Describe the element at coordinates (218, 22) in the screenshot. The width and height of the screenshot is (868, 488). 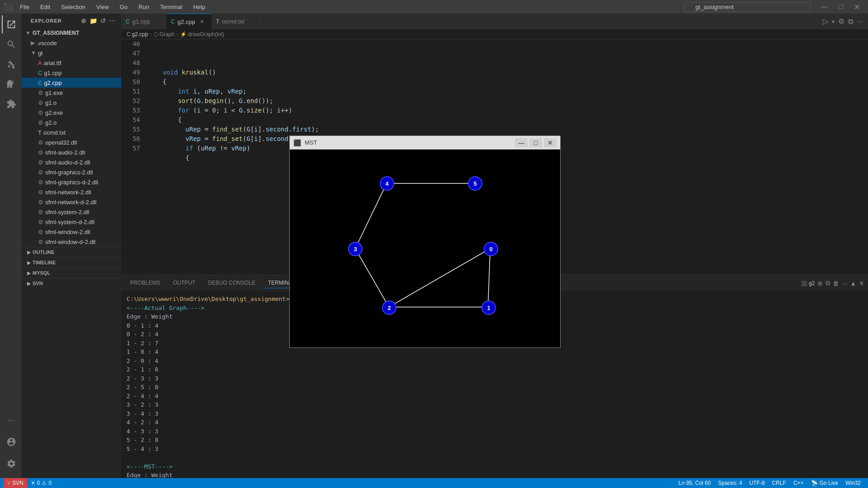
I see `tab-ocmd-icon: T` at that location.